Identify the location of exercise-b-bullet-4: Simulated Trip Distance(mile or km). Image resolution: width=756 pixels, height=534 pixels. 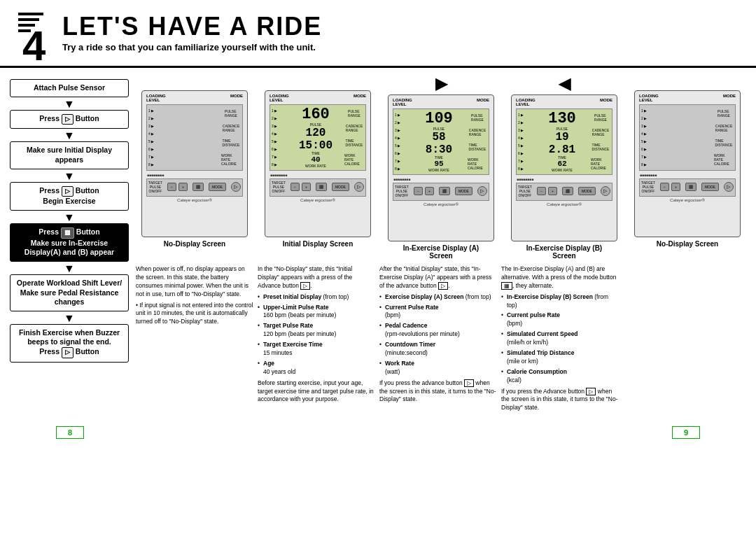
(560, 358).